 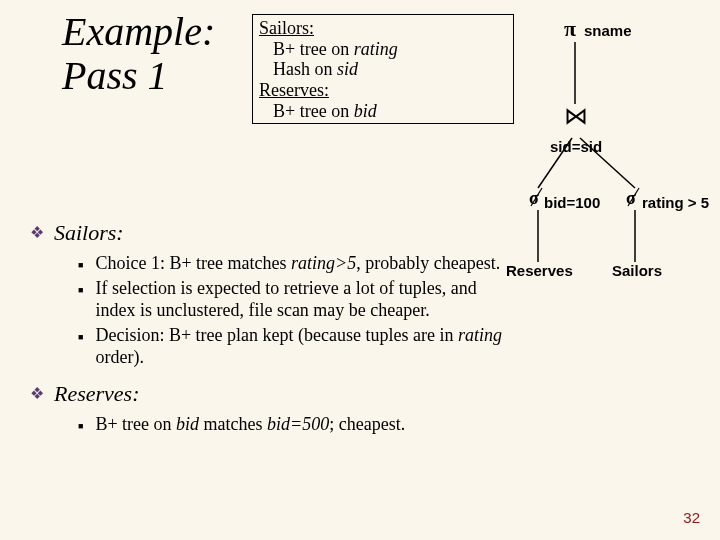 What do you see at coordinates (138, 54) in the screenshot?
I see `slide-title: Example: Pass 1` at bounding box center [138, 54].